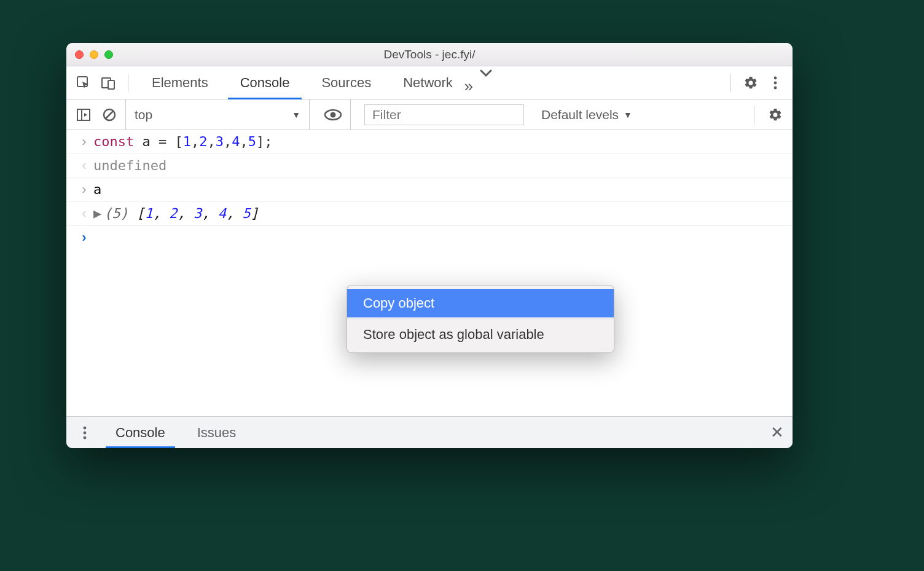  I want to click on tab-sources: Sources, so click(346, 82).